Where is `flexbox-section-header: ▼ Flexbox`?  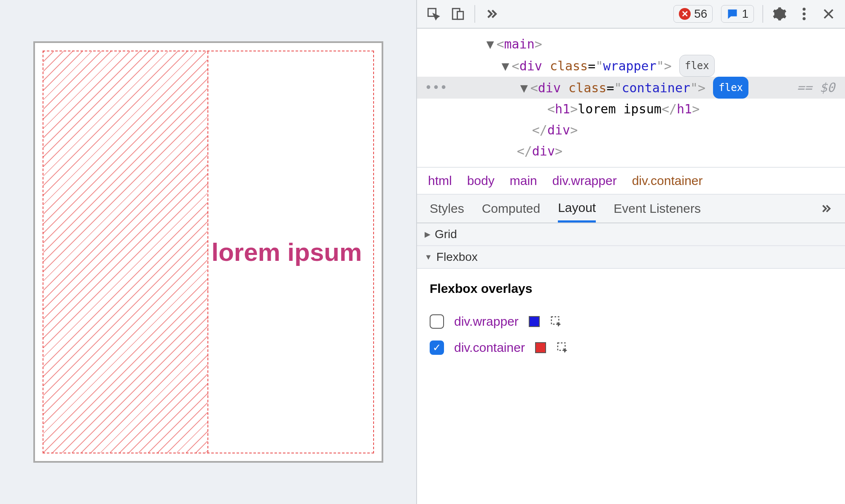 flexbox-section-header: ▼ Flexbox is located at coordinates (631, 257).